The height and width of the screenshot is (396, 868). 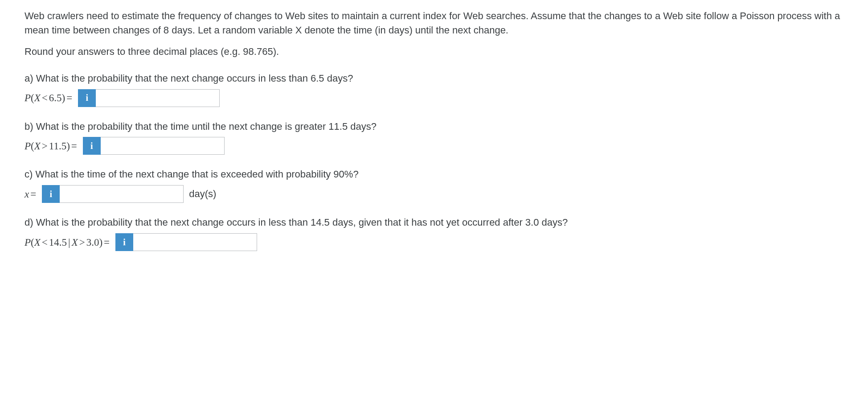 What do you see at coordinates (434, 98) in the screenshot?
I see `answer-line-a: P(X<6.5)= i` at bounding box center [434, 98].